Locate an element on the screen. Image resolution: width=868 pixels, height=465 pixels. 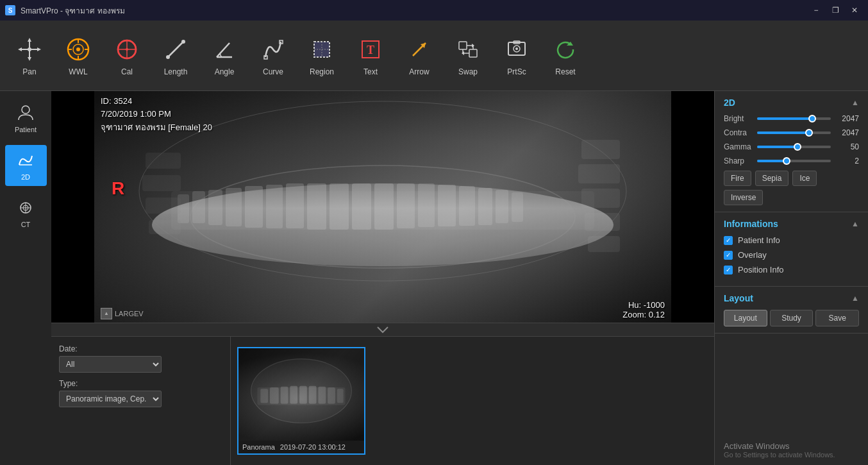
layout-collapse-btn: ▲ is located at coordinates (855, 298).